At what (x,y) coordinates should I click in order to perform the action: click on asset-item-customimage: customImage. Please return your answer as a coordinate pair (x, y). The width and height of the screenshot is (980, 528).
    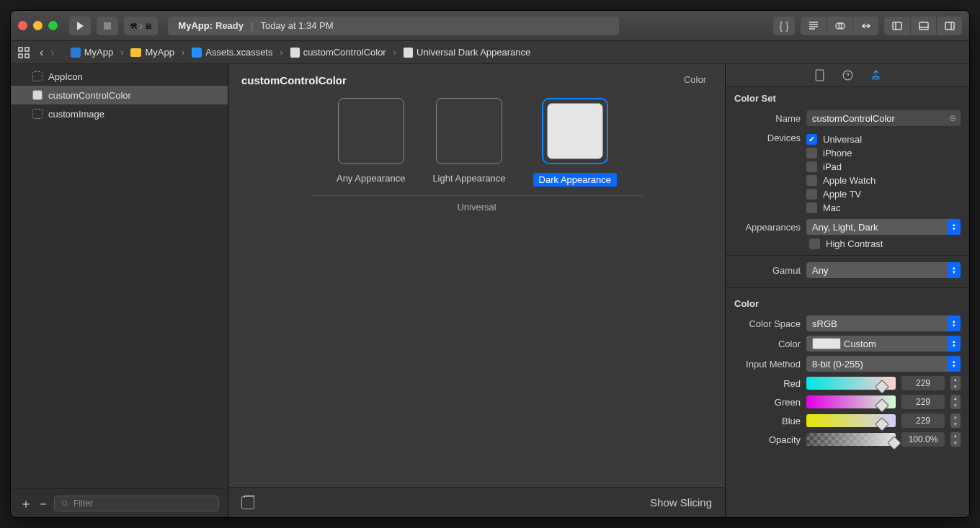
    Looking at the image, I should click on (120, 114).